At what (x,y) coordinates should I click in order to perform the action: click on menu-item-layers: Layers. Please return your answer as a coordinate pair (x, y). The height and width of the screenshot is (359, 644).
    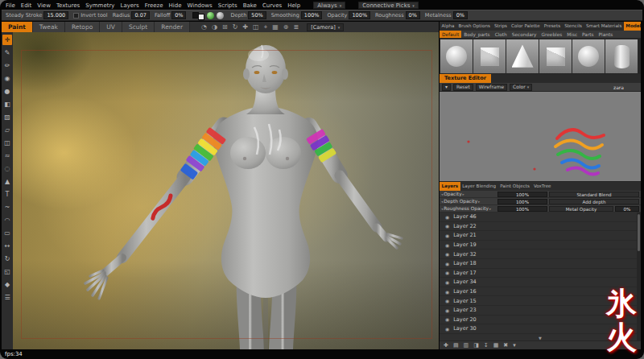
    Looking at the image, I should click on (129, 6).